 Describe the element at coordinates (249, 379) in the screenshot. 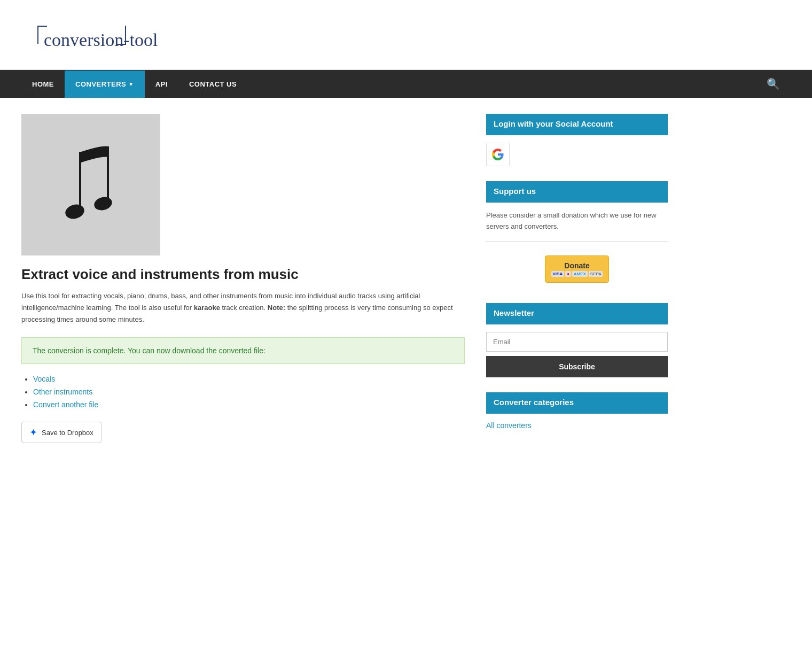

I see `list-item: Vocals` at that location.